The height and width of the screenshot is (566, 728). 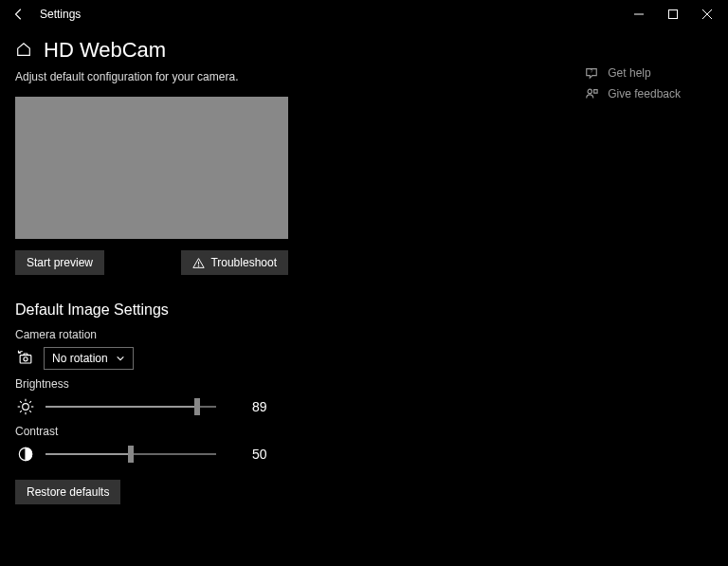 I want to click on warning-icon, so click(x=199, y=264).